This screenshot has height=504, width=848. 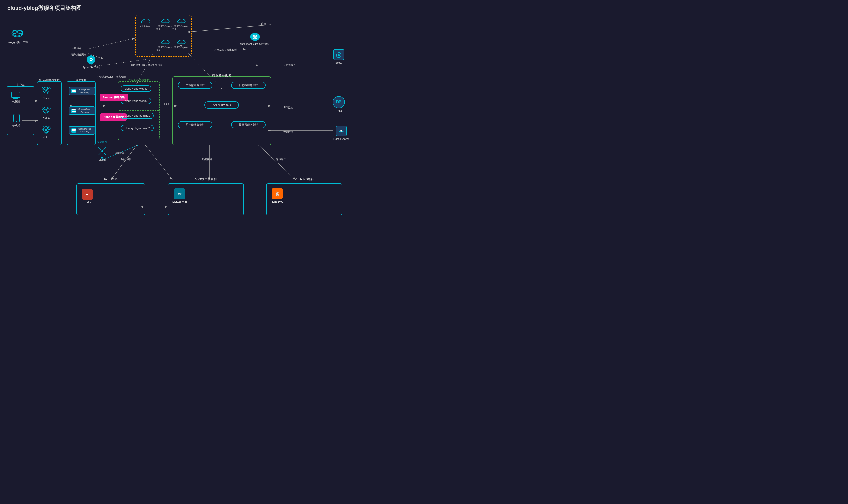 I want to click on mysql-slave2-icon: My, so click(x=180, y=194).